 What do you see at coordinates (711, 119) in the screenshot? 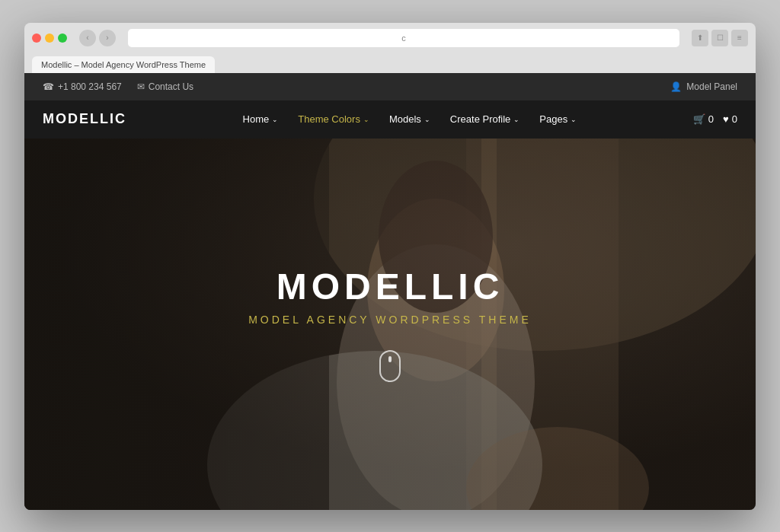
I see `cart-count: 0` at bounding box center [711, 119].